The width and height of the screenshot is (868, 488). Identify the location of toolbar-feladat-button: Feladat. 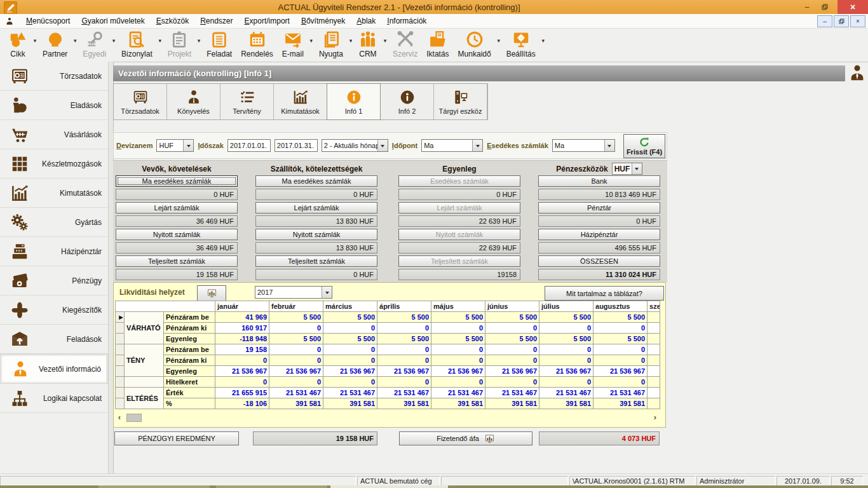
(219, 43).